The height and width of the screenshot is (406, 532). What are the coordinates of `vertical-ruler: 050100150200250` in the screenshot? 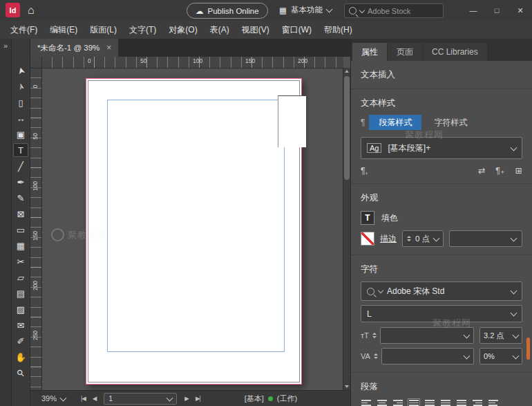 It's located at (36, 229).